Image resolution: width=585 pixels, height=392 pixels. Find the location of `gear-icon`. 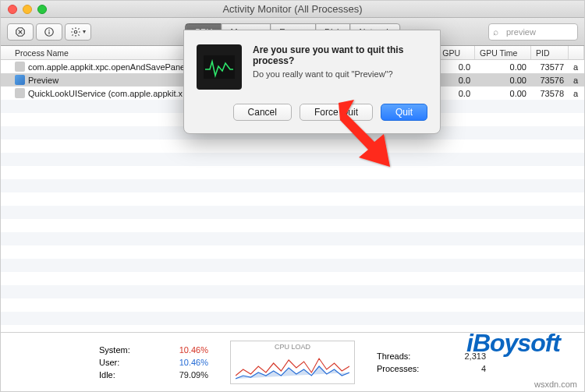

gear-icon is located at coordinates (76, 32).